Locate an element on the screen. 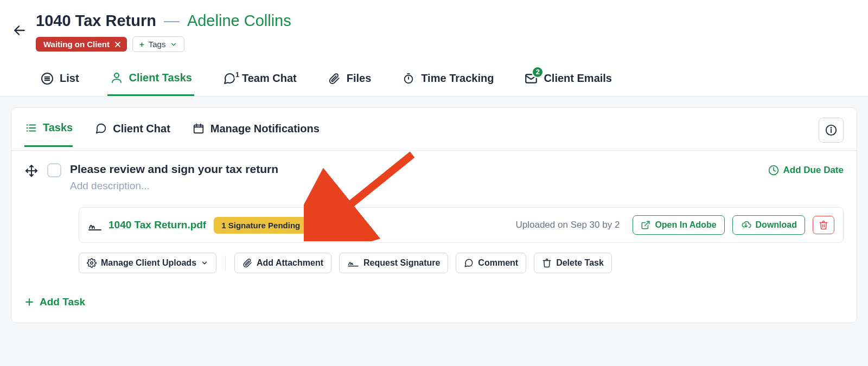 This screenshot has width=868, height=366. back-button is located at coordinates (20, 30).